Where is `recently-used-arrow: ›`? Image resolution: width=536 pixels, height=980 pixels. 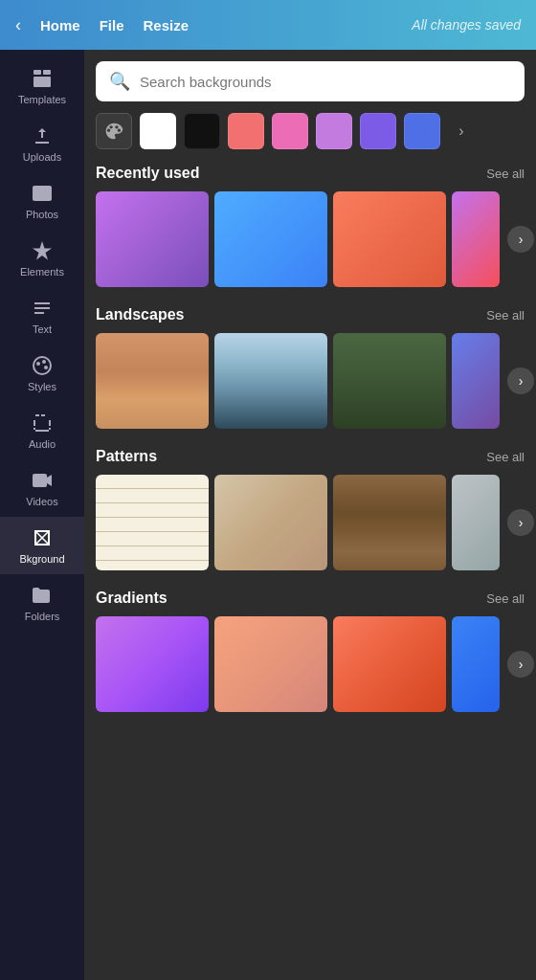 recently-used-arrow: › is located at coordinates (521, 239).